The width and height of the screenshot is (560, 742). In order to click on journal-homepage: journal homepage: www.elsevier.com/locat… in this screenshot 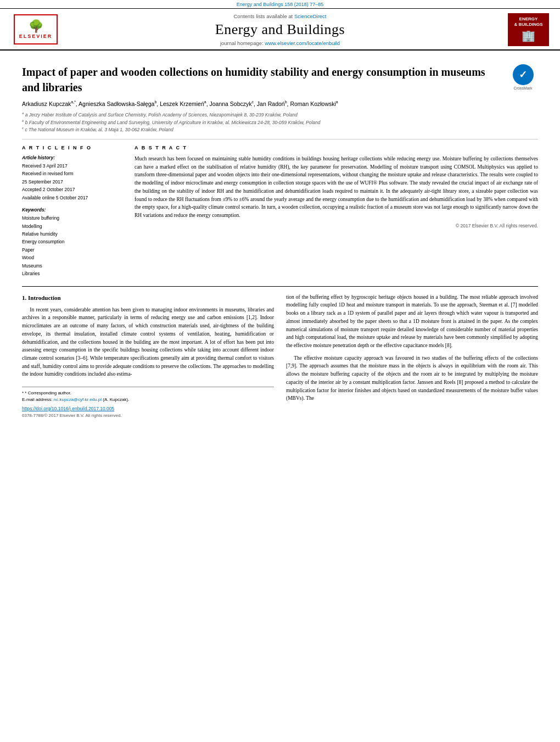, I will do `click(280, 43)`.